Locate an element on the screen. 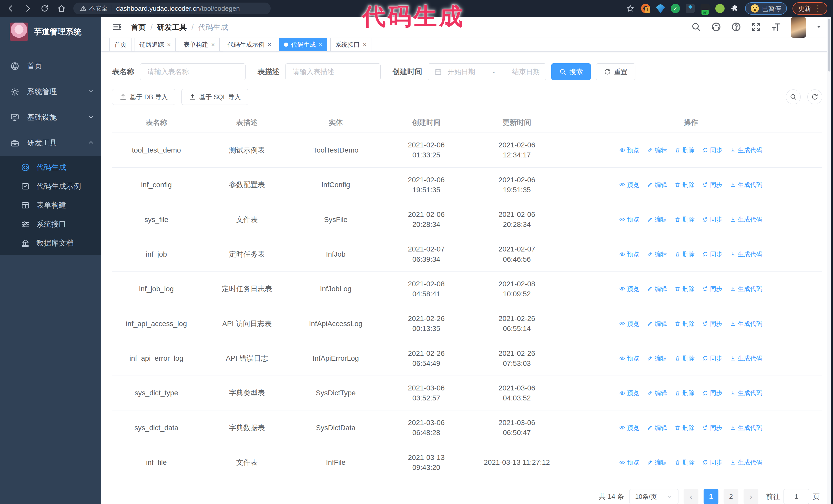  bookmark-star-icon is located at coordinates (630, 8).